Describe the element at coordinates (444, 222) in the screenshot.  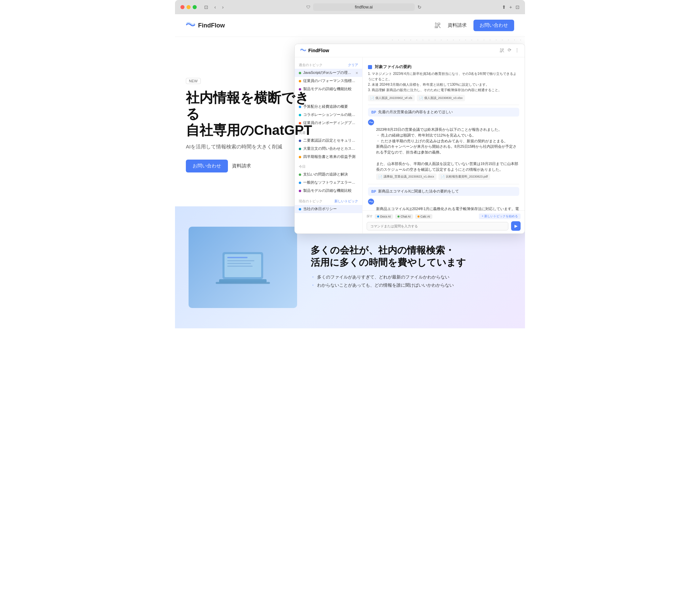
I see `chat-footer: 探す Docs AI Chat AI Calc AI` at that location.